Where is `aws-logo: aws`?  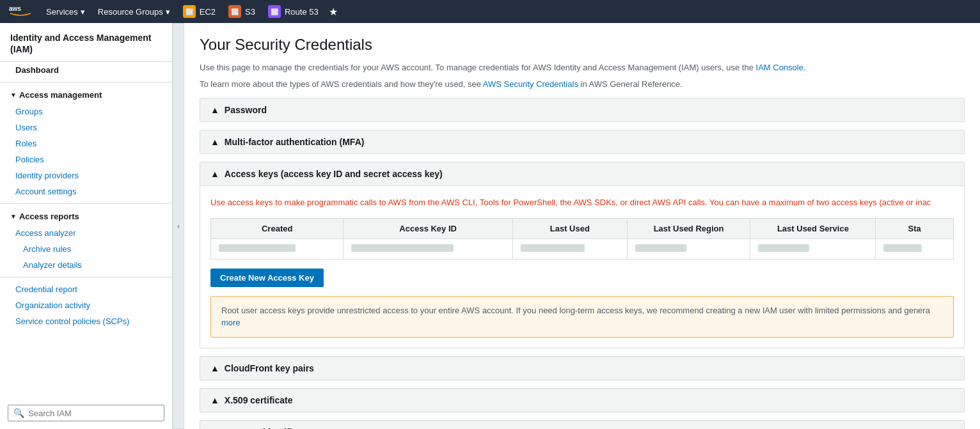 aws-logo: aws is located at coordinates (20, 12).